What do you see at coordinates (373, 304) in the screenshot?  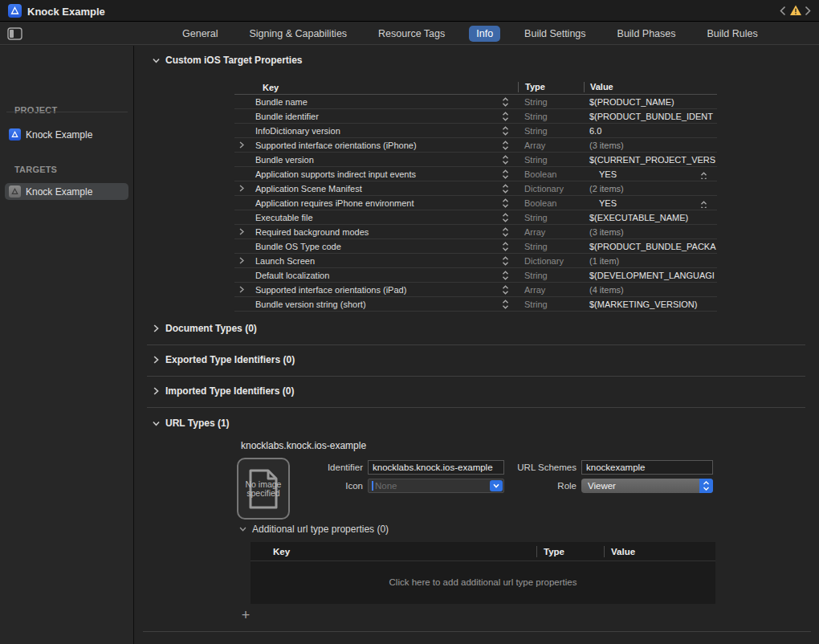 I see `property-key: Bundle version string (short)` at bounding box center [373, 304].